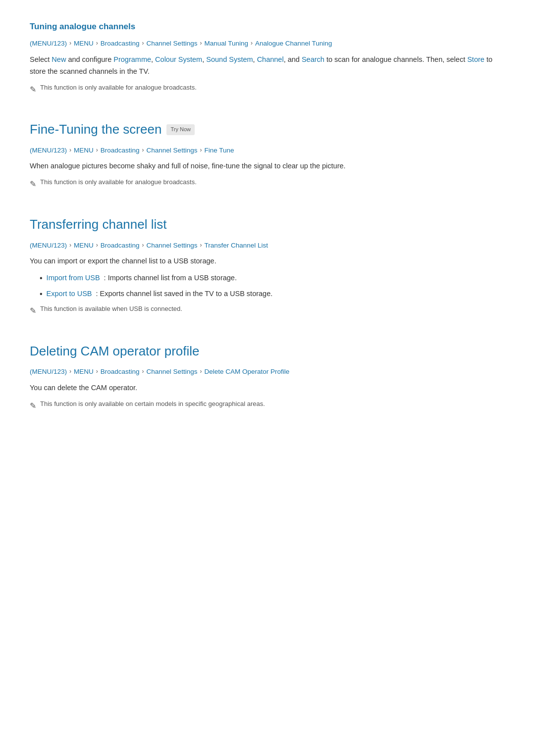  I want to click on bc-sep-5: ›, so click(252, 44).